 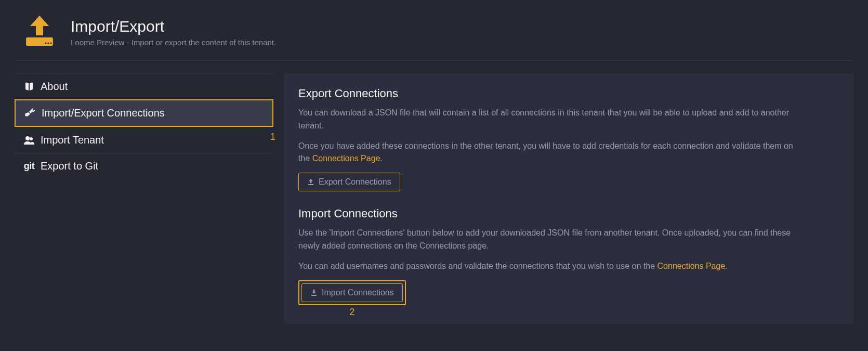 What do you see at coordinates (569, 94) in the screenshot?
I see `export-title: Export Connections` at bounding box center [569, 94].